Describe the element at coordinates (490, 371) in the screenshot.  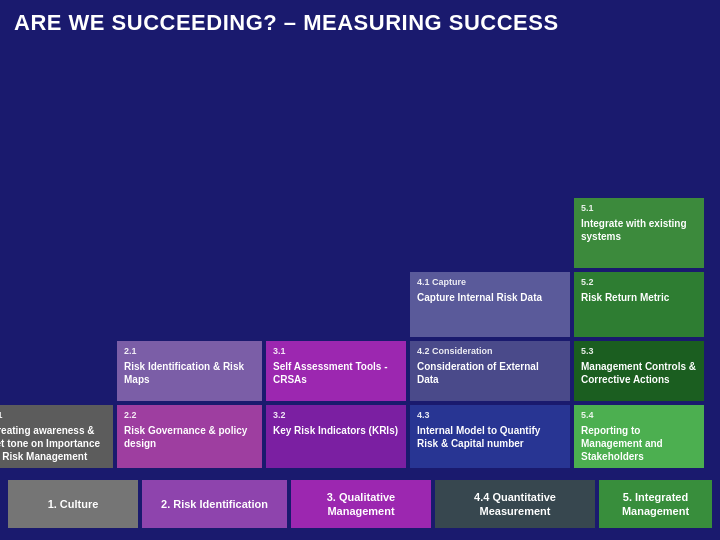
I see `cell-4-2: 4.2 Consideration Consideration of Exter…` at that location.